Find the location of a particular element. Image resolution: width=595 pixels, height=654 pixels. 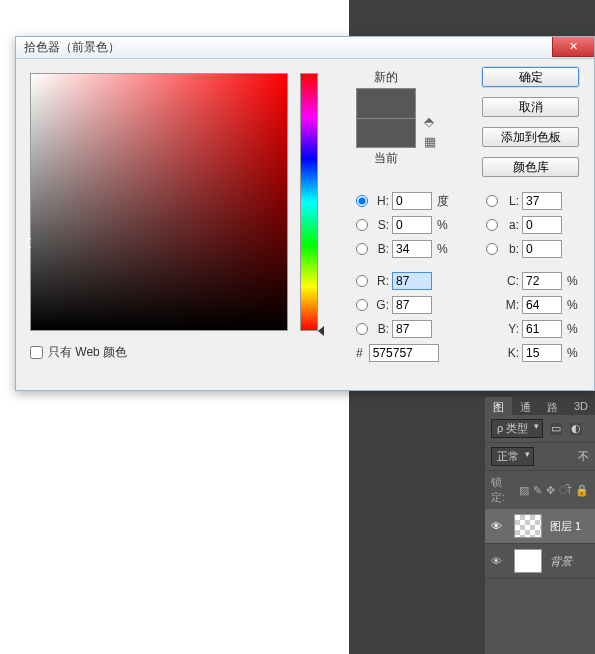

filter-image-icon: ▭ is located at coordinates (556, 429).